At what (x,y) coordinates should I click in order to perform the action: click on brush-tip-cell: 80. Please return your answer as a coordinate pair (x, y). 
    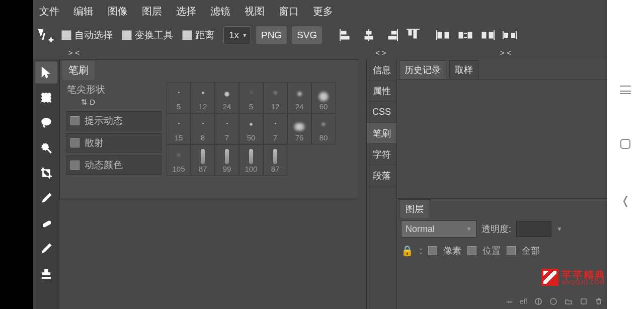
    Looking at the image, I should click on (324, 129).